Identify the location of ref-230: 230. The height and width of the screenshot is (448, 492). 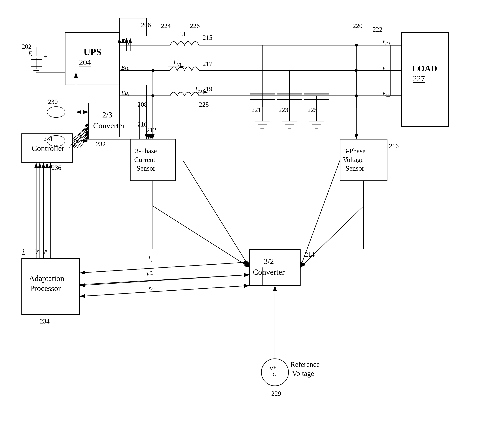
(53, 102).